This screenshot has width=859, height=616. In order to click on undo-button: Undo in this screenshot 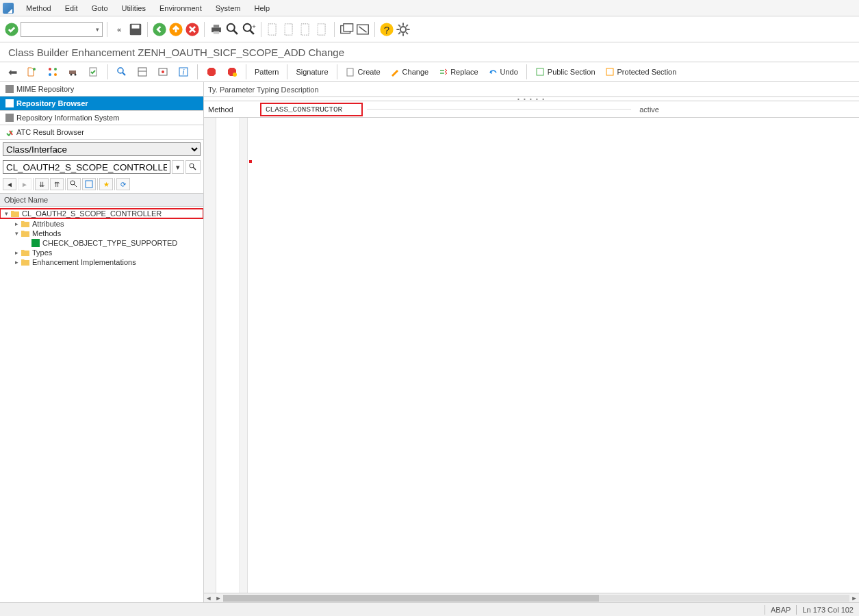, I will do `click(503, 72)`.